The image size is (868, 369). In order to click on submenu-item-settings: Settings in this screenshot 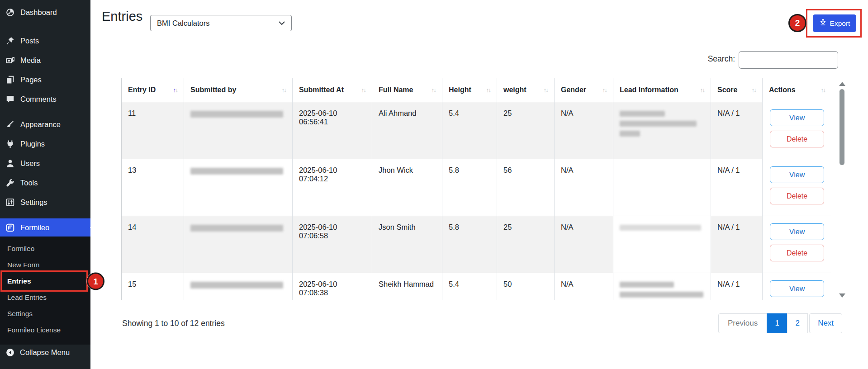, I will do `click(45, 314)`.